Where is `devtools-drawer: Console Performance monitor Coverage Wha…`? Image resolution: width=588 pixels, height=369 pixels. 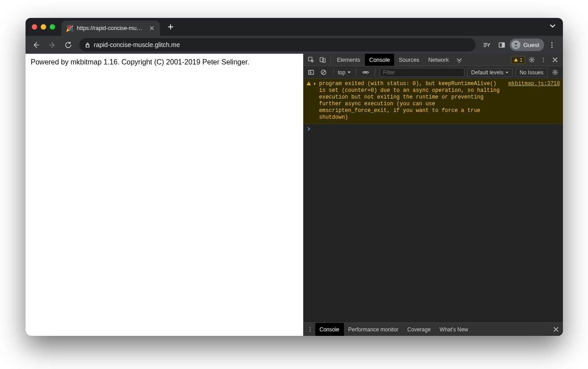 devtools-drawer: Console Performance monitor Coverage Wha… is located at coordinates (433, 329).